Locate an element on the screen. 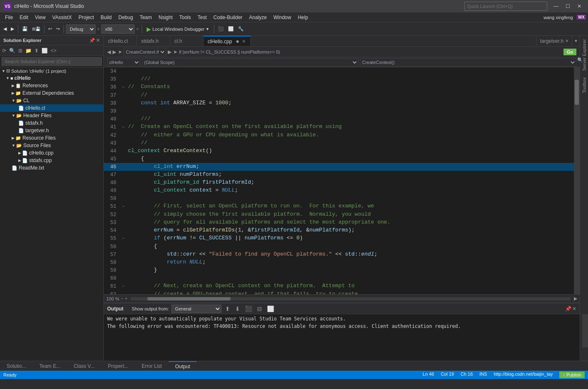  bottom-tabs: Solutio... Team E... Class V... Propert.… is located at coordinates (294, 366).